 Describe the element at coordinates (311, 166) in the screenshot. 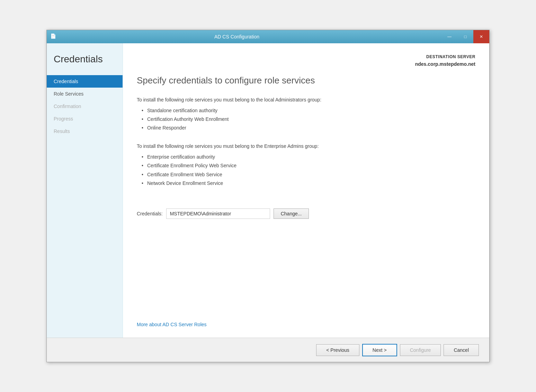

I see `list-item: Certificate Enrollment Policy Web Servic…` at that location.